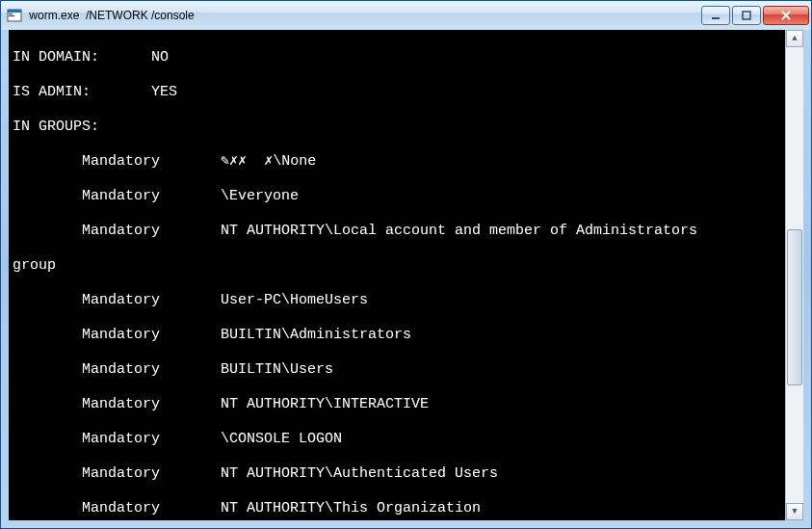 Image resolution: width=812 pixels, height=529 pixels. I want to click on console-line: Mandatory NT AUTHORITY\This Organization, so click(397, 509).